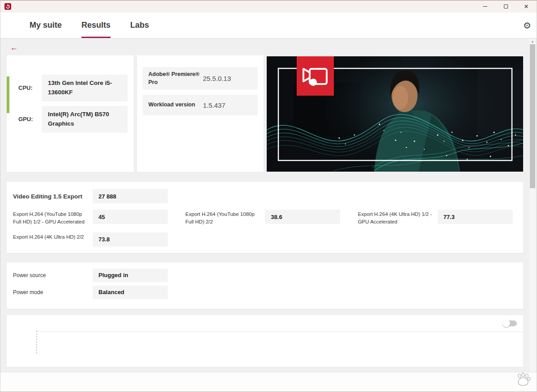 The height and width of the screenshot is (392, 537). I want to click on score-value: 73.8, so click(130, 240).